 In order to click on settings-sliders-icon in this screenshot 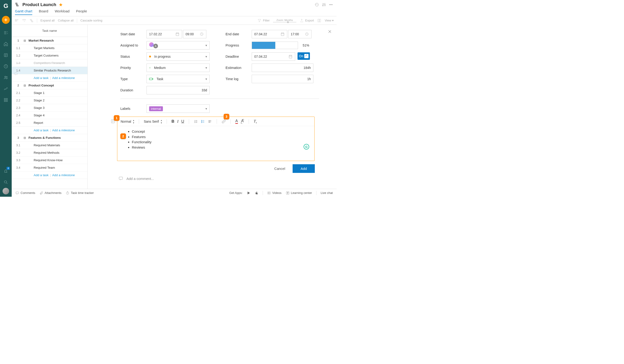, I will do `click(324, 4)`.